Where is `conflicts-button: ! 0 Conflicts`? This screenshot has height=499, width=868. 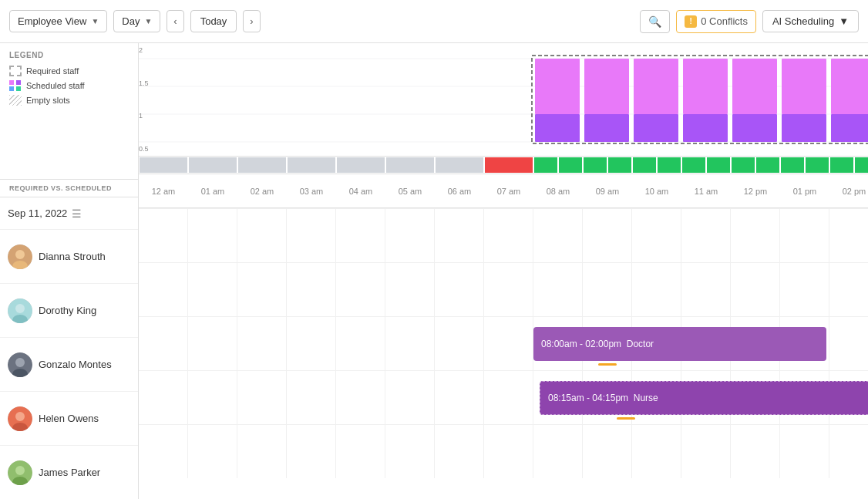 conflicts-button: ! 0 Conflicts is located at coordinates (716, 22).